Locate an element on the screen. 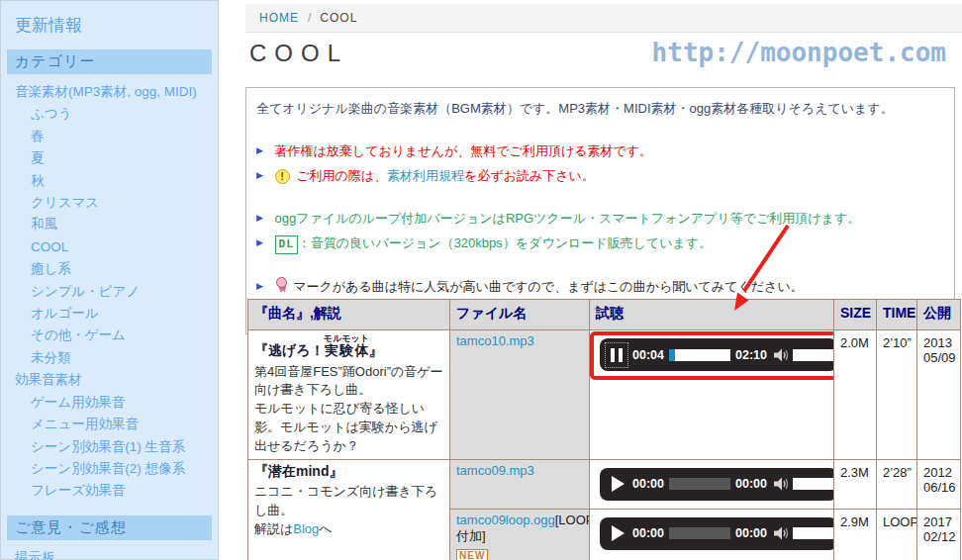 The width and height of the screenshot is (962, 560). published-cell: 201305/09 is located at coordinates (939, 396).